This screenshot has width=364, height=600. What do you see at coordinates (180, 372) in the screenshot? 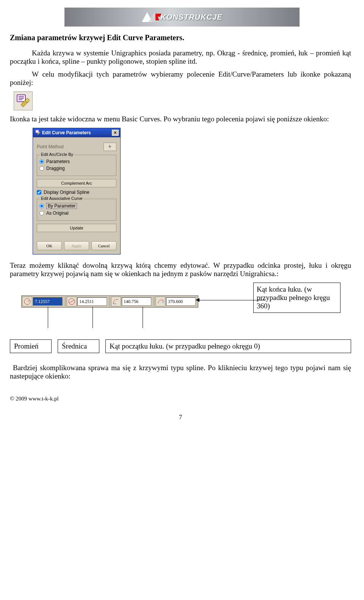
I see `paragraph-spline: Bardziej skomplikowana sprawa ma się z k…` at bounding box center [180, 372].